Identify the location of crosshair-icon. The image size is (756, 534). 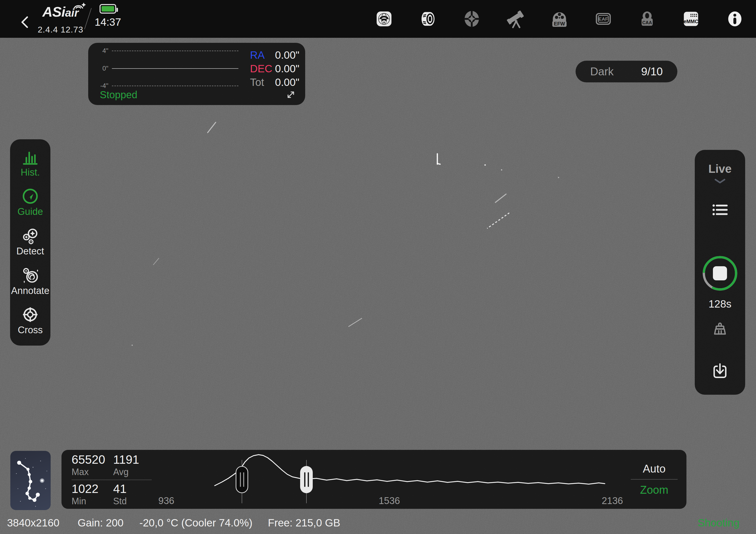
(30, 315).